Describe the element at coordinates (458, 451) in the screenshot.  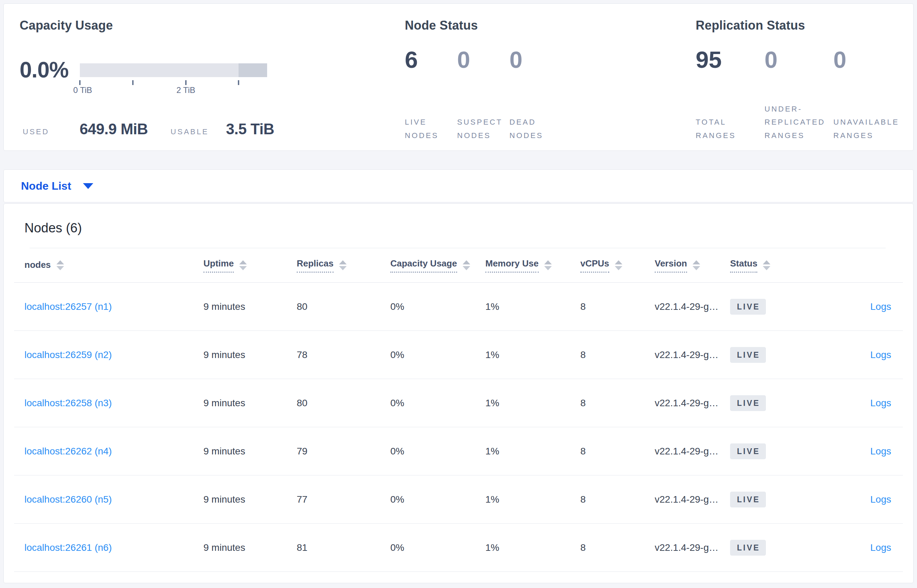
I see `table-row: localhost:26262 (n4) 9 minutes 79 0% 1% …` at that location.